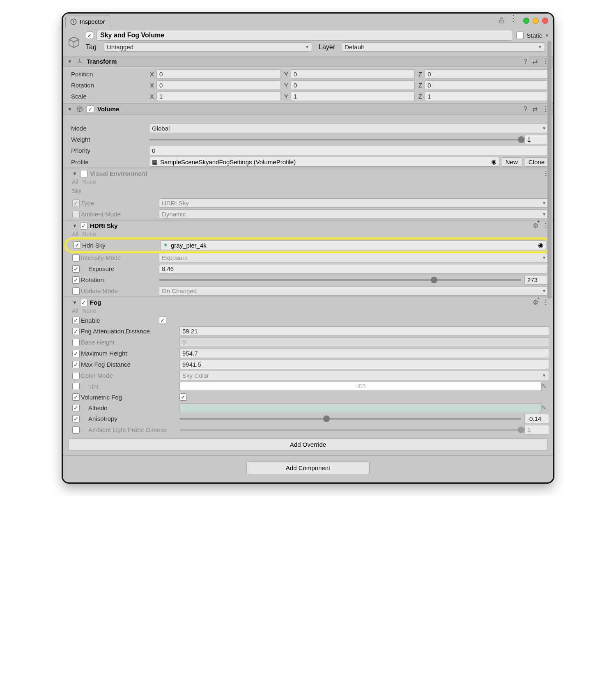 This screenshot has height=698, width=616. Describe the element at coordinates (364, 375) in the screenshot. I see `colormode-dropdown: Sky Color▼` at that location.